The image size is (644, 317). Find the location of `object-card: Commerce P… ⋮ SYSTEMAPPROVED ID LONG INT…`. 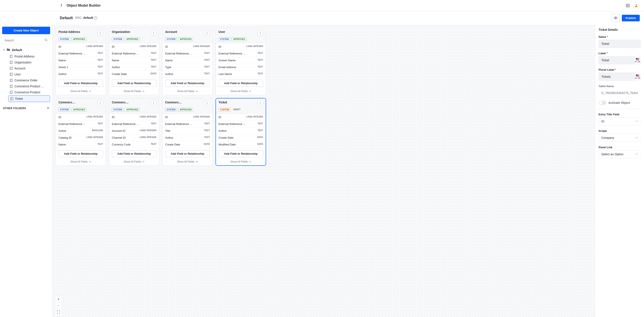

object-card: Commerce P… ⋮ SYSTEMAPPROVED ID LONG INT… is located at coordinates (81, 132).